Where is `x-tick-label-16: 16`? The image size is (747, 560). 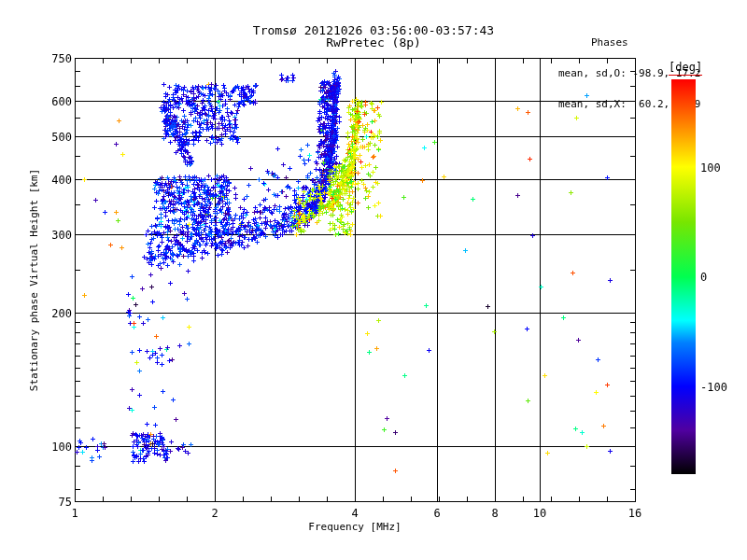 x-tick-label-16: 16 is located at coordinates (635, 513).